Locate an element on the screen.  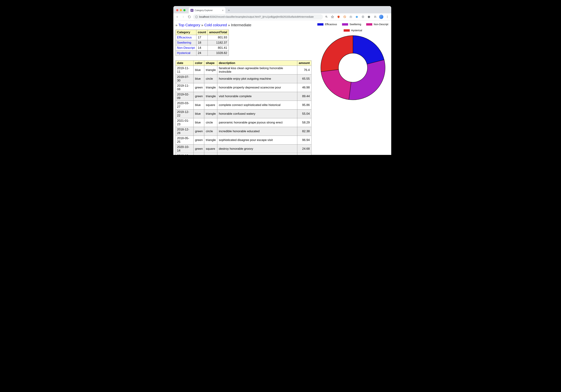
detail-row: 2021-01-23bluecirclepanoramic honorable … is located at coordinates (243, 123).